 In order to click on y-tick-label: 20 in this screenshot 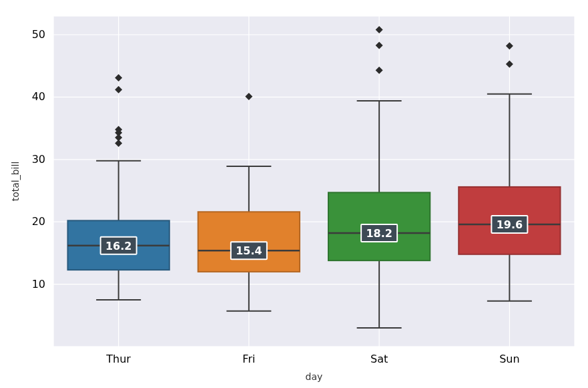, I will do `click(39, 222)`.